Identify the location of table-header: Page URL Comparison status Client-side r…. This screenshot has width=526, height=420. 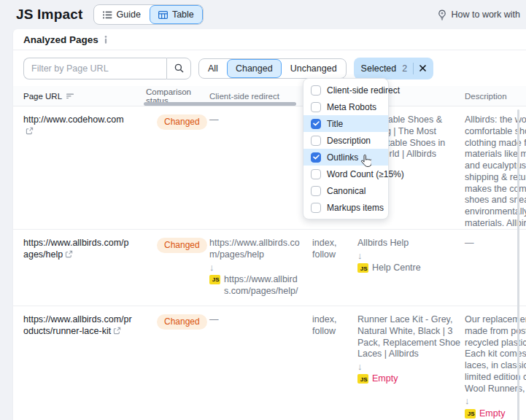
(270, 96).